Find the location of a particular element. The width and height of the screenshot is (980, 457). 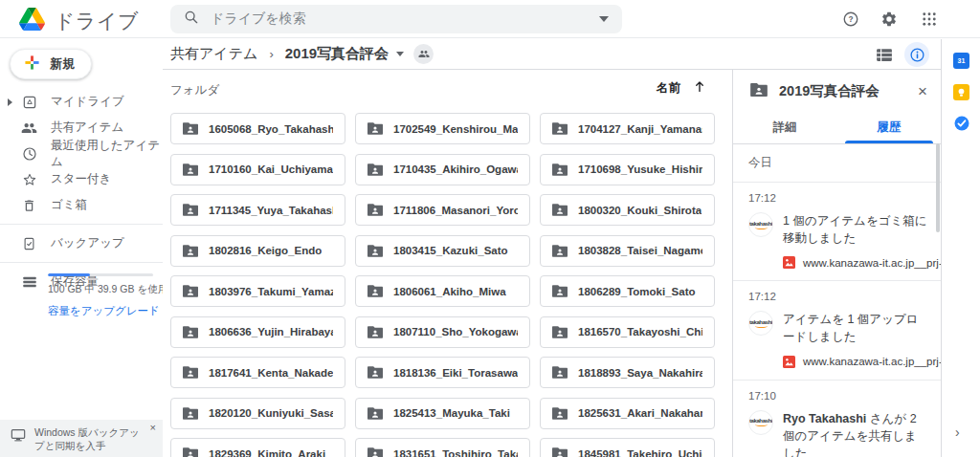

file-name: www.kanazawa-it.ac.jp__prj--... is located at coordinates (879, 361).